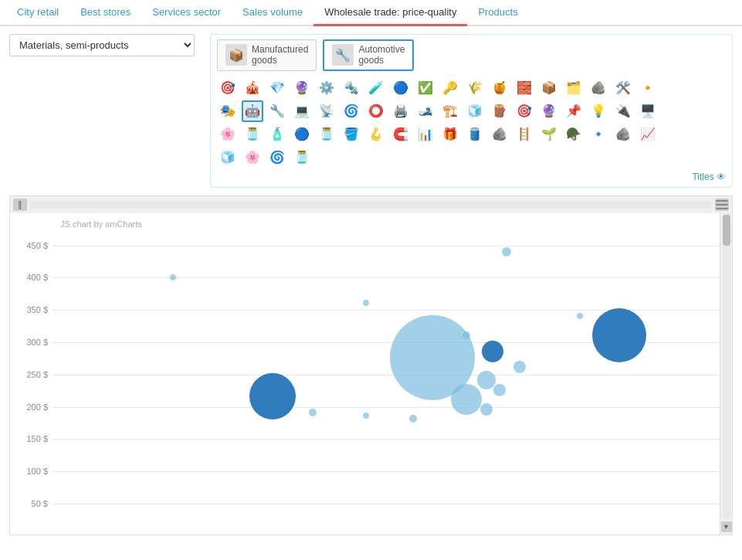 The width and height of the screenshot is (742, 560). I want to click on manufactured-label: Manufacturedgoods, so click(280, 56).